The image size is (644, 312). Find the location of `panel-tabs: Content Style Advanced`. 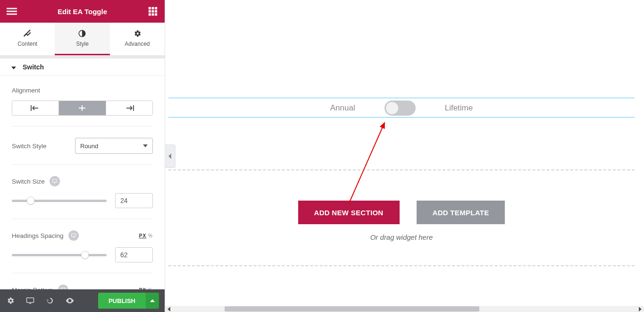

panel-tabs: Content Style Advanced is located at coordinates (82, 39).